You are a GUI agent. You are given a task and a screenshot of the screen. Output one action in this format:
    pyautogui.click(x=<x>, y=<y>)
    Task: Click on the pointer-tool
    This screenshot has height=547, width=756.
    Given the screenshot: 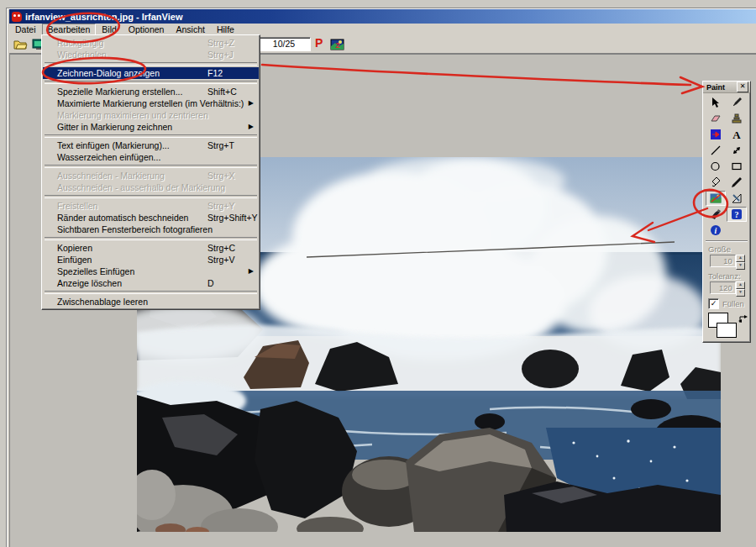 What is the action you would take?
    pyautogui.click(x=716, y=103)
    